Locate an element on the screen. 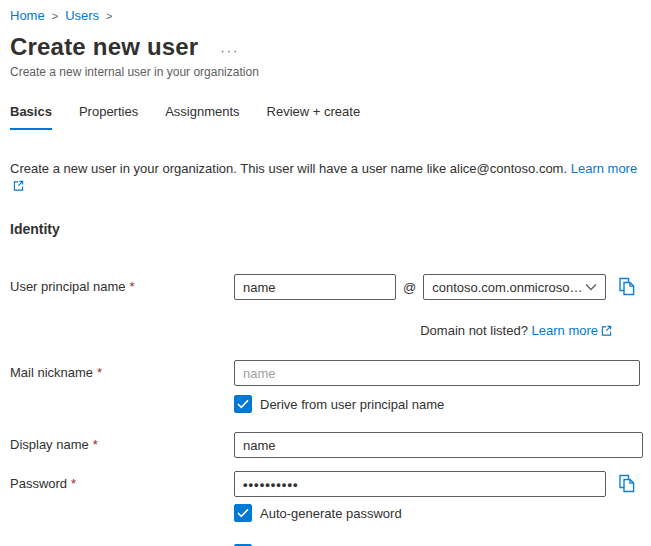 This screenshot has height=546, width=651. more-options-button: ··· is located at coordinates (230, 50).